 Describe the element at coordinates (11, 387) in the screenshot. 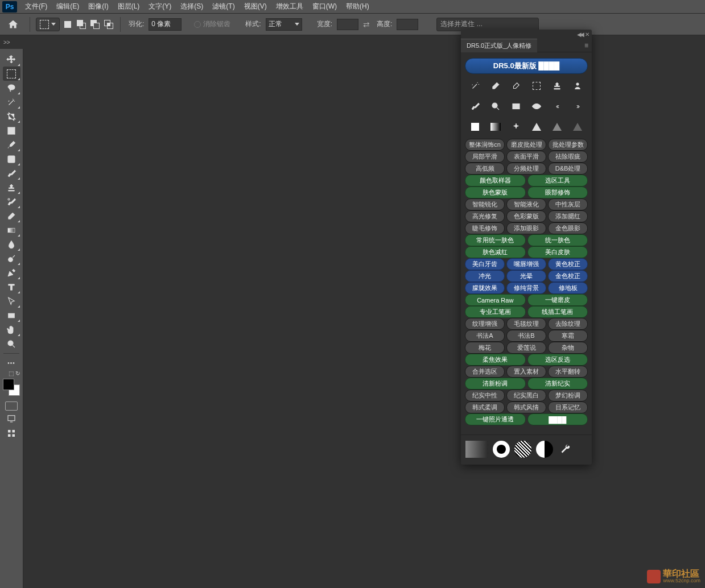

I see `color-swatches` at that location.